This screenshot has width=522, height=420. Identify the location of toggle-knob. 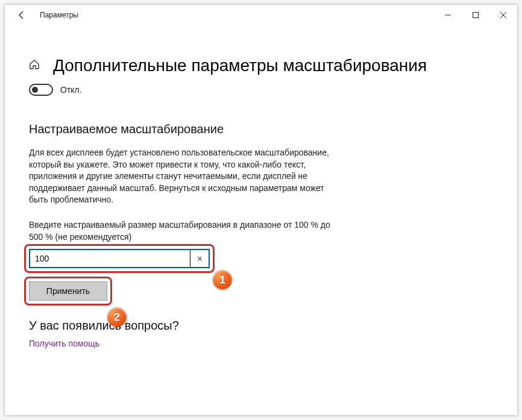
(35, 90).